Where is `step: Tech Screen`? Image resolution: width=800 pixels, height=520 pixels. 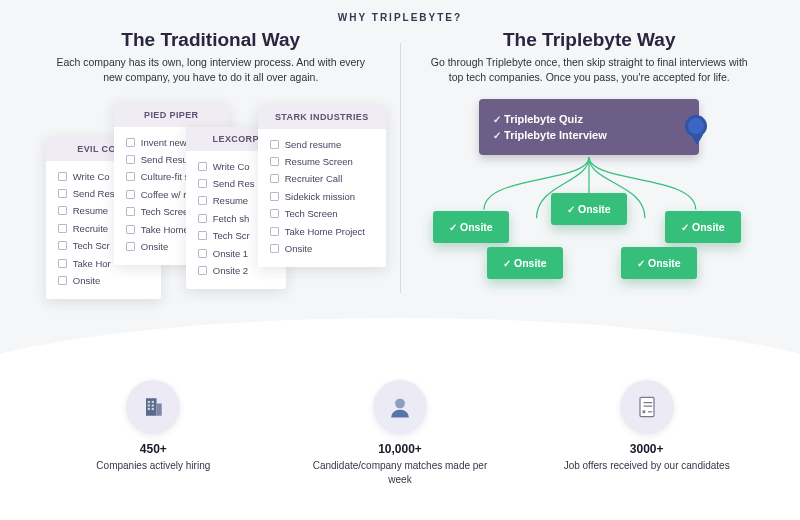 step: Tech Screen is located at coordinates (322, 214).